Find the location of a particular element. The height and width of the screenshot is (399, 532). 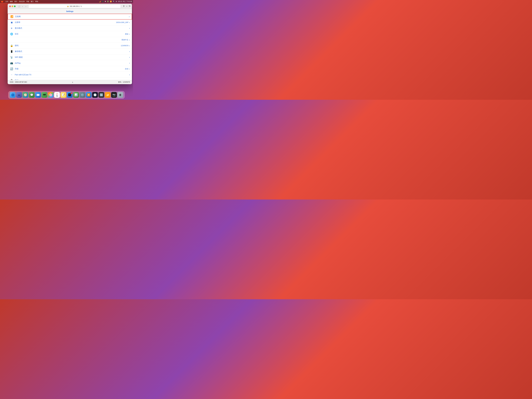

bottom-bar: SSID：WMS-BF3671BC ∧ 密码：12345678 is located at coordinates (70, 82).